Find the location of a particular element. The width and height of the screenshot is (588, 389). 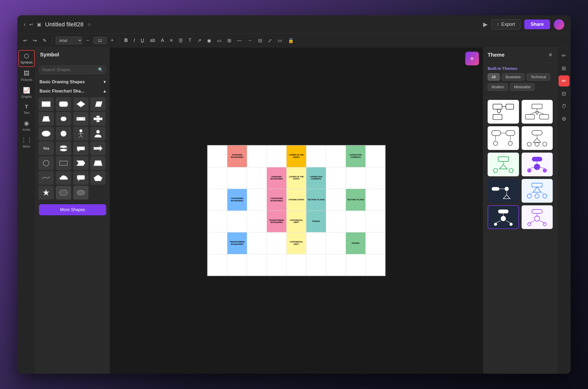

filter-minimalist: Minimalist is located at coordinates (522, 87).